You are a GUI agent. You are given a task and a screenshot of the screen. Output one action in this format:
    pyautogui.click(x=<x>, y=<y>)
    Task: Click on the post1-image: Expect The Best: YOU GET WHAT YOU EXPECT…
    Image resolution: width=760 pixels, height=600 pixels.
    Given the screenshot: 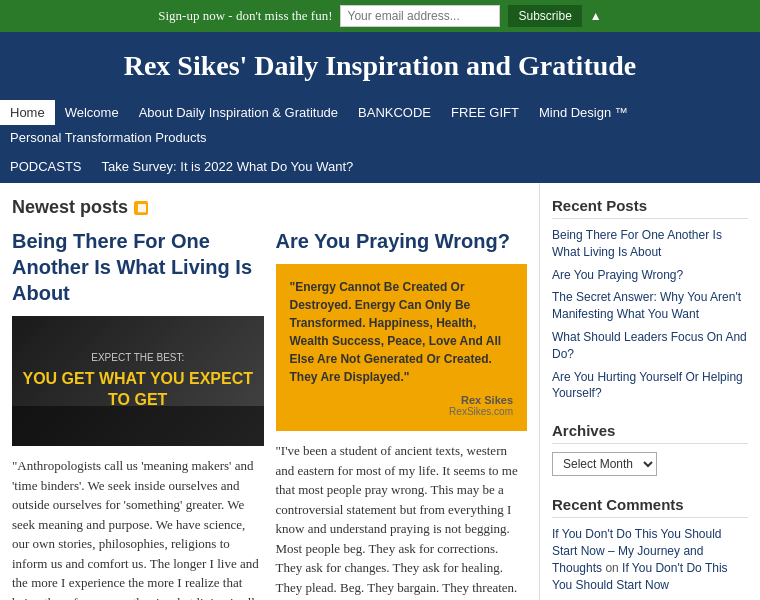 What is the action you would take?
    pyautogui.click(x=138, y=381)
    